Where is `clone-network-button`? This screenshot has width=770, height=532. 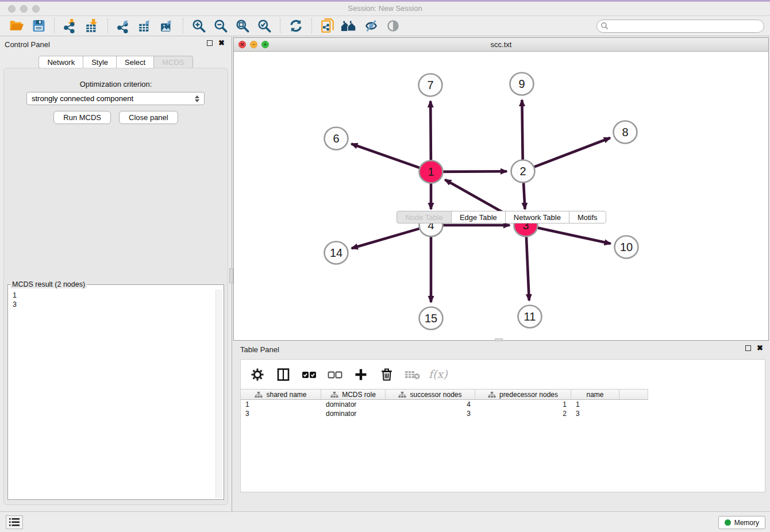 clone-network-button is located at coordinates (328, 26).